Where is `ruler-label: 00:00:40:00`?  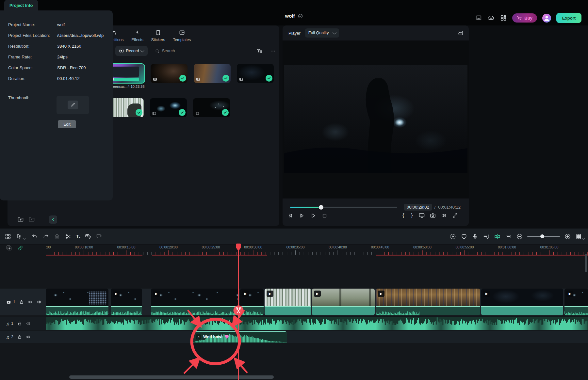
ruler-label: 00:00:40:00 is located at coordinates (338, 247).